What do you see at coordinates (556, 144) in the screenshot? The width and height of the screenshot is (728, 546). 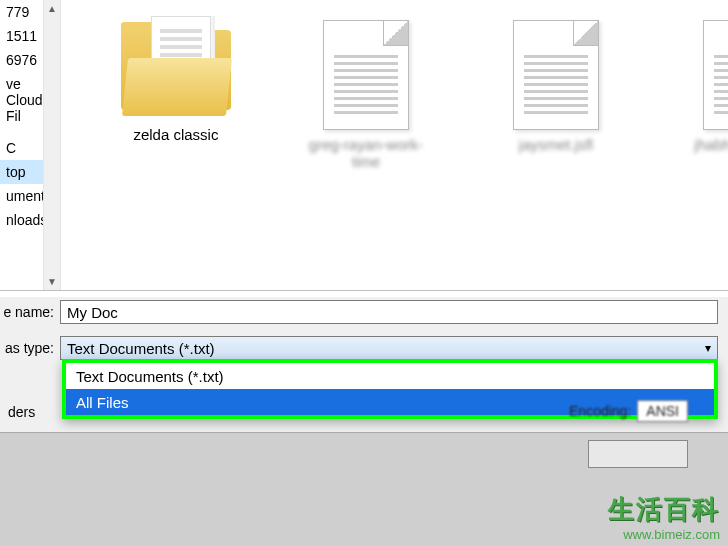 I see `file-label: jaysmet.jsfl` at bounding box center [556, 144].